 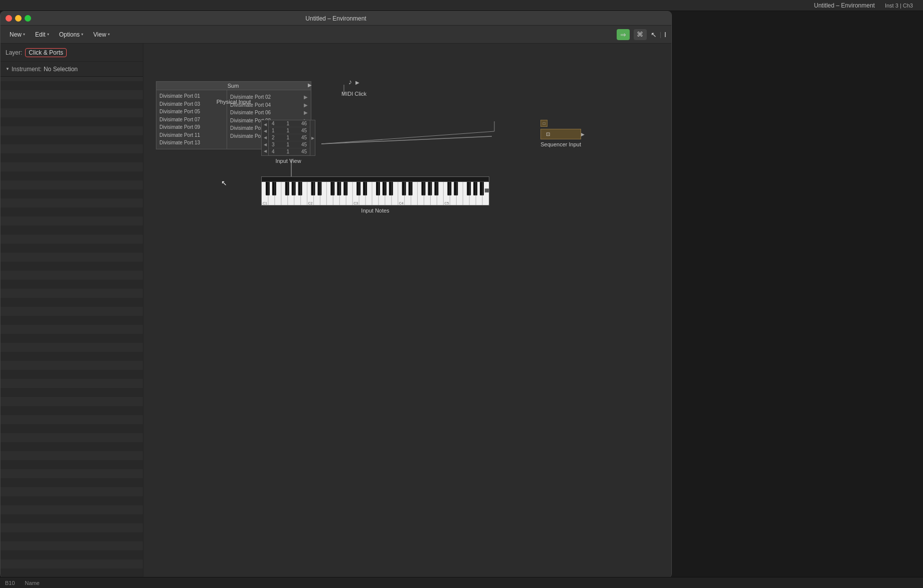 I want to click on menu-options: Options ▾, so click(x=71, y=35).